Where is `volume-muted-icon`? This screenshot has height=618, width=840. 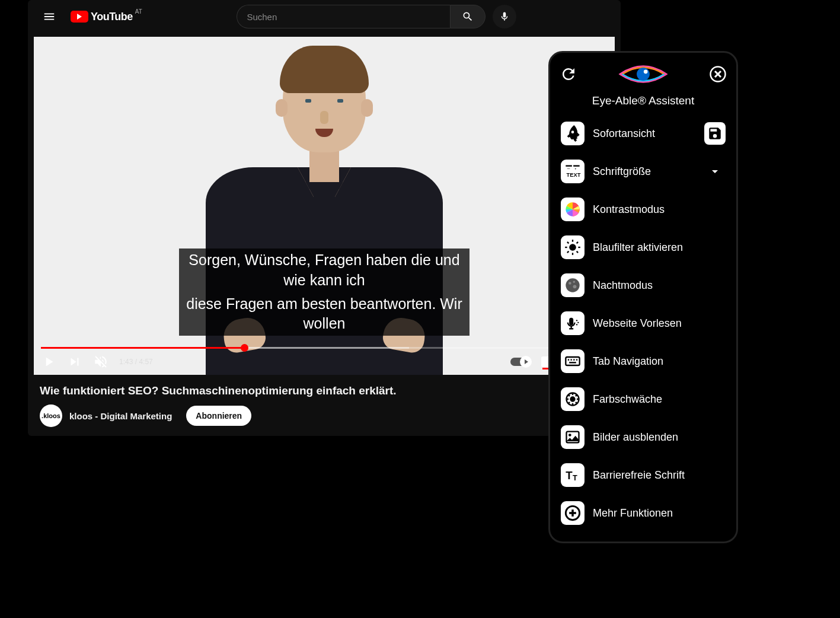 volume-muted-icon is located at coordinates (101, 362).